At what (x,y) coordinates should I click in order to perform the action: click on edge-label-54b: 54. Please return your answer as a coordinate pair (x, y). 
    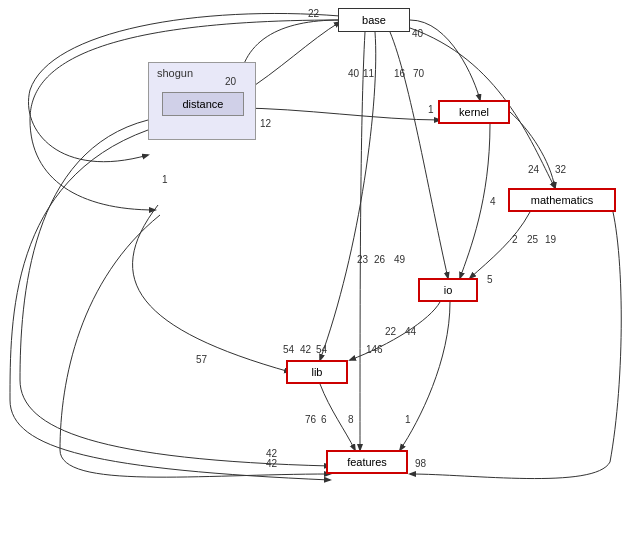
    Looking at the image, I should click on (322, 350).